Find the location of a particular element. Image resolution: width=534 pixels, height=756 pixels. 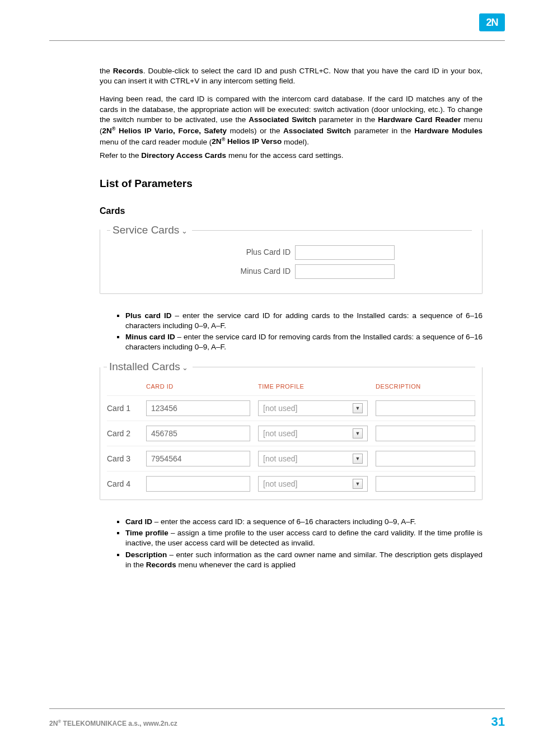

table-row: Card 2[not used]▼ is located at coordinates (291, 433).